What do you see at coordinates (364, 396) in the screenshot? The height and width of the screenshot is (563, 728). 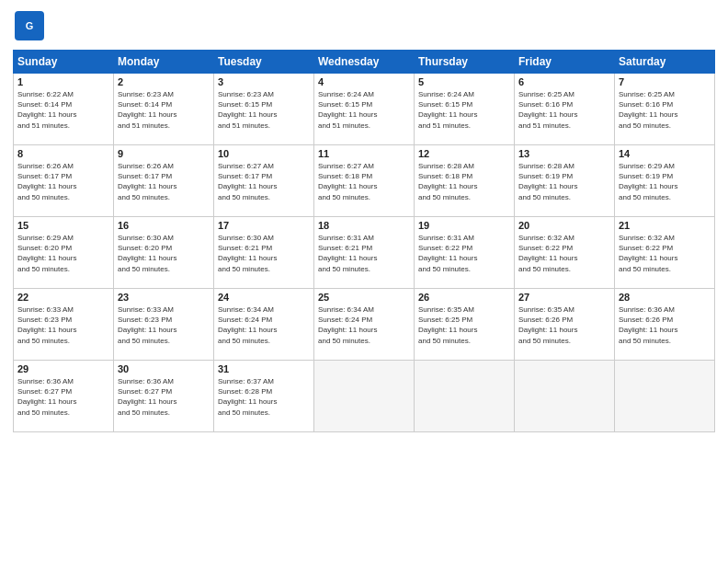 I see `calendar-week-row: 29Sunrise: 6:36 AM Sunset: 6:27 PM Dayli…` at bounding box center [364, 396].